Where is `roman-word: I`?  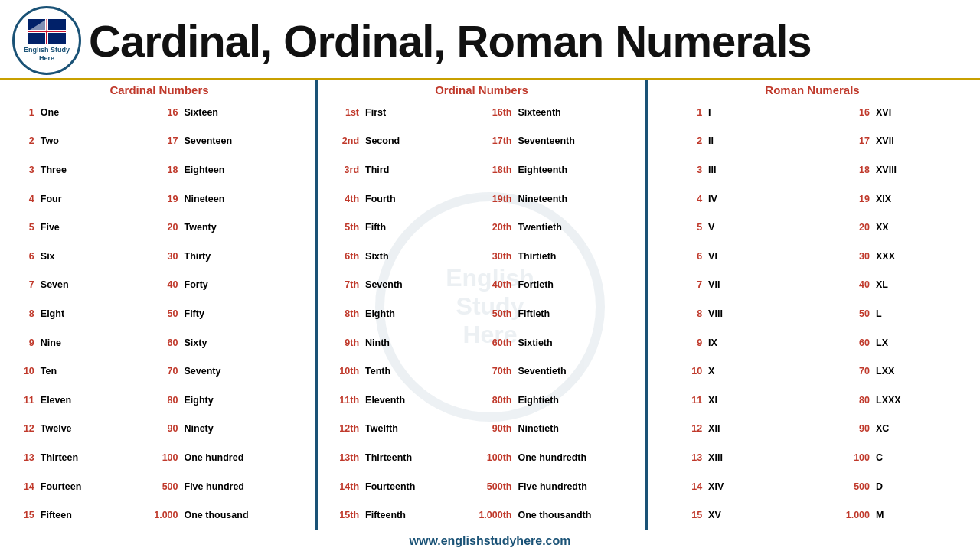
roman-word: I is located at coordinates (740, 112).